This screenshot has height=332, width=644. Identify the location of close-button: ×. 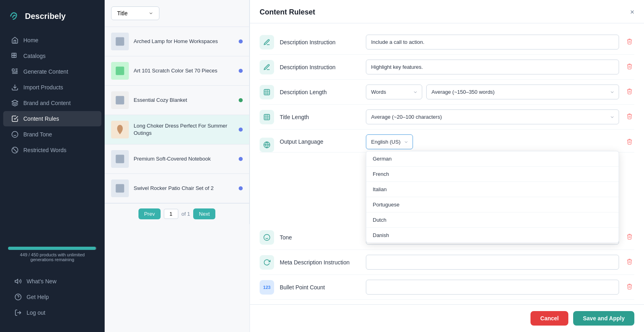
(632, 12).